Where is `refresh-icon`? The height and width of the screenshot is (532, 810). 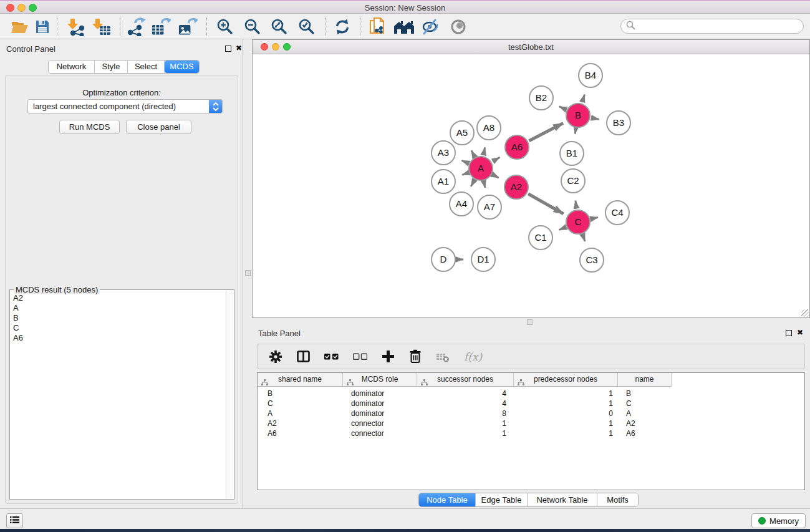
refresh-icon is located at coordinates (342, 27).